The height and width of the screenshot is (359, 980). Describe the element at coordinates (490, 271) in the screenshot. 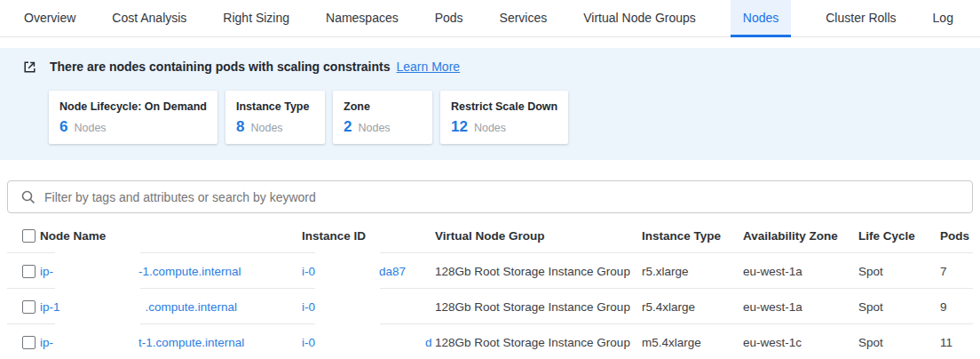

I see `table-row: ip--1.compute.internal i-0da87 128Gb Roo…` at that location.